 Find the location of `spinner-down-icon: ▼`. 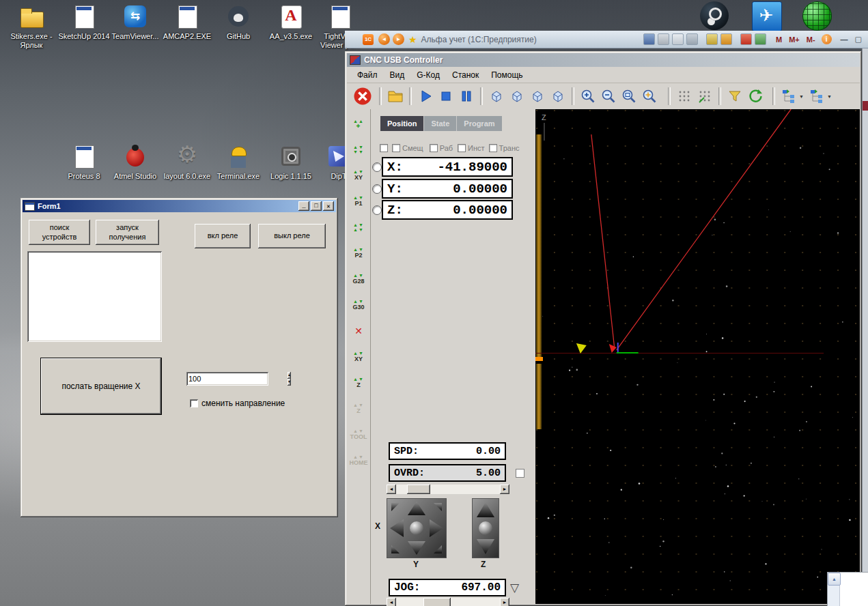

spinner-down-icon: ▼ is located at coordinates (290, 382).